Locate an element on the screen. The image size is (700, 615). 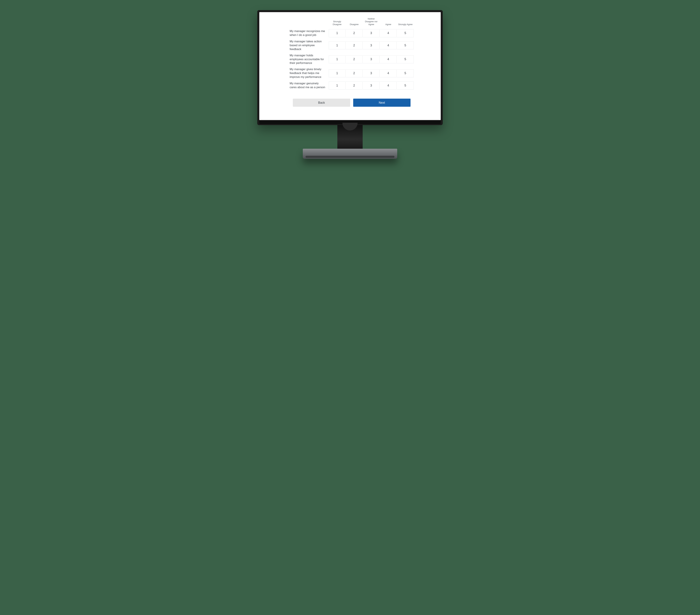
likert-option-q5-3: 3 is located at coordinates (371, 86).